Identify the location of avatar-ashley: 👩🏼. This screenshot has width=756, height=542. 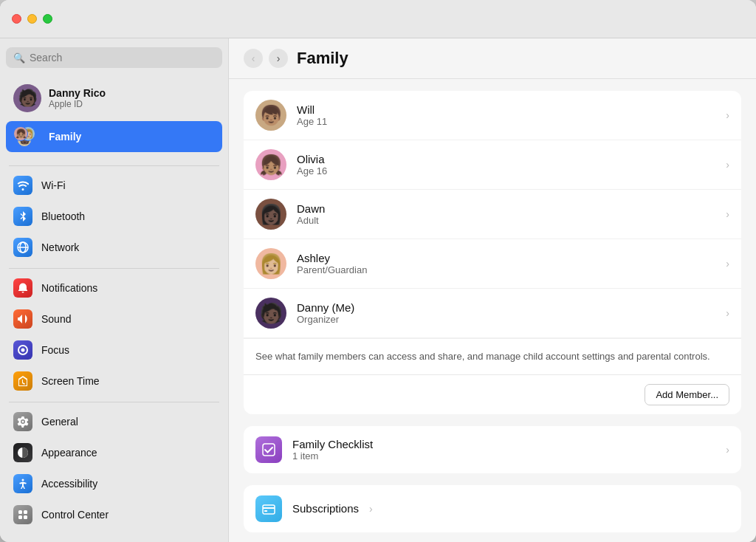
(271, 264).